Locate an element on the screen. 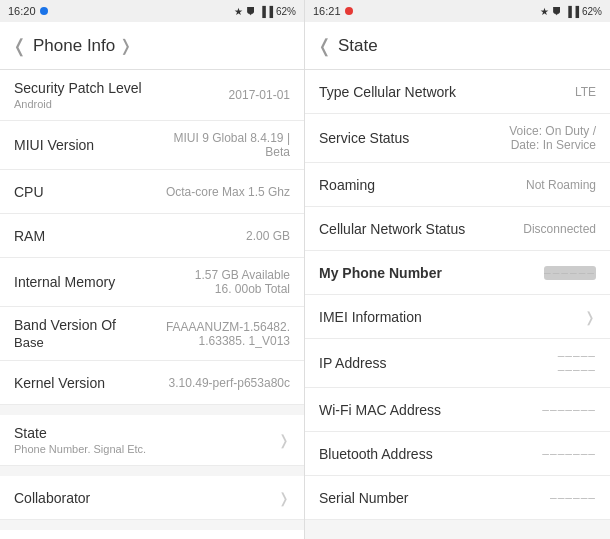 The height and width of the screenshot is (539, 610). phone-number-label: My Phone Number is located at coordinates (432, 273).